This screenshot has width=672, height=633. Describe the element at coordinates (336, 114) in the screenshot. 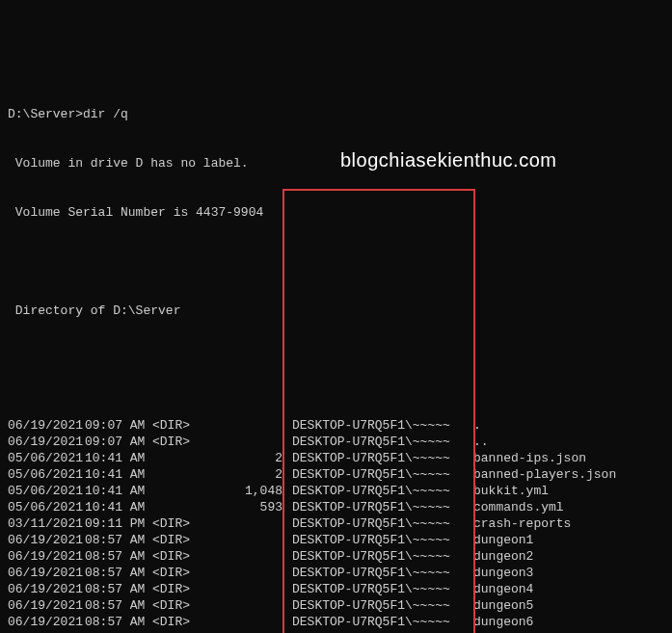

I see `command-prompt: D:\Server>dir /q` at that location.